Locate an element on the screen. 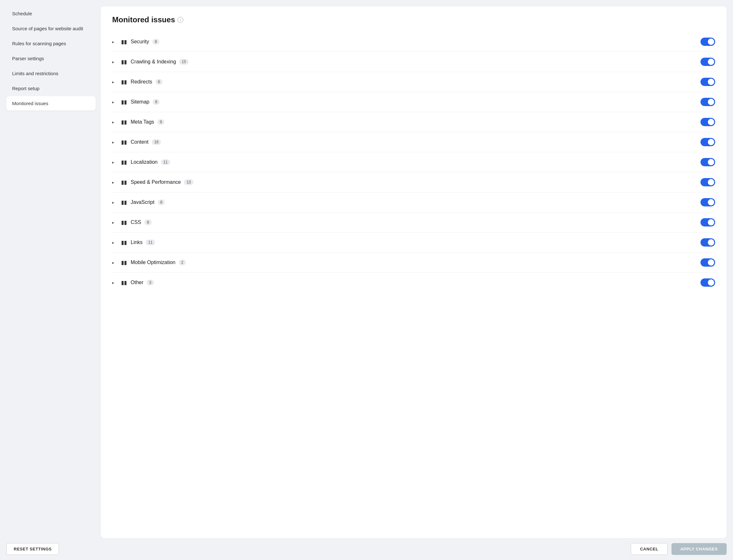 This screenshot has height=560, width=733. folder-icon-other: ▮▮ is located at coordinates (124, 283).